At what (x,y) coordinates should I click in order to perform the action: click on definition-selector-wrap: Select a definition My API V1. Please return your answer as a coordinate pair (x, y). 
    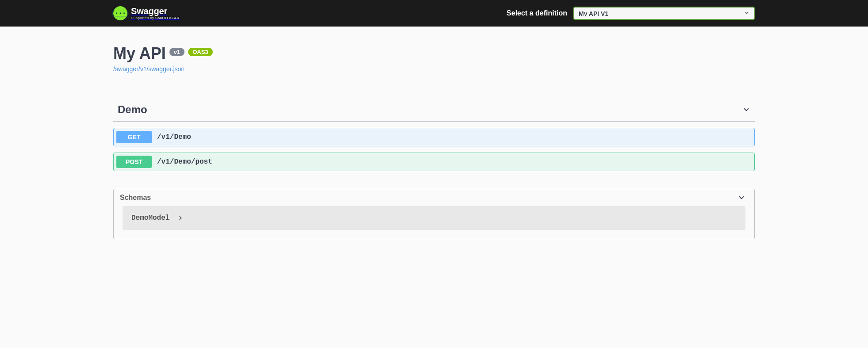
    Looking at the image, I should click on (631, 13).